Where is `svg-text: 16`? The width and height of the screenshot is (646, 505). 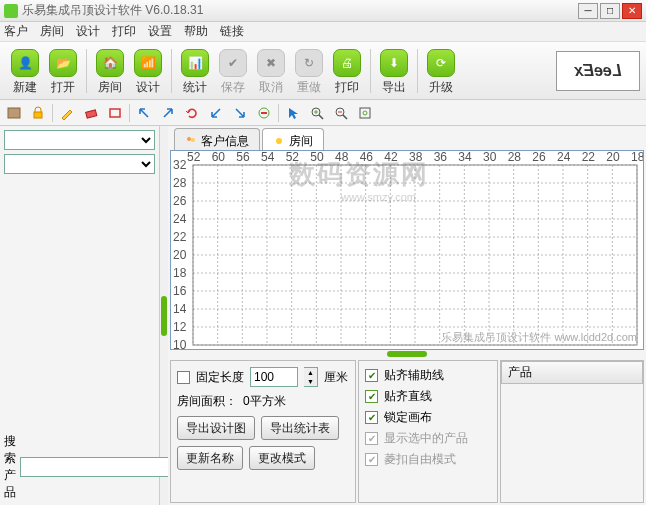 svg-text: 16 is located at coordinates (180, 291).